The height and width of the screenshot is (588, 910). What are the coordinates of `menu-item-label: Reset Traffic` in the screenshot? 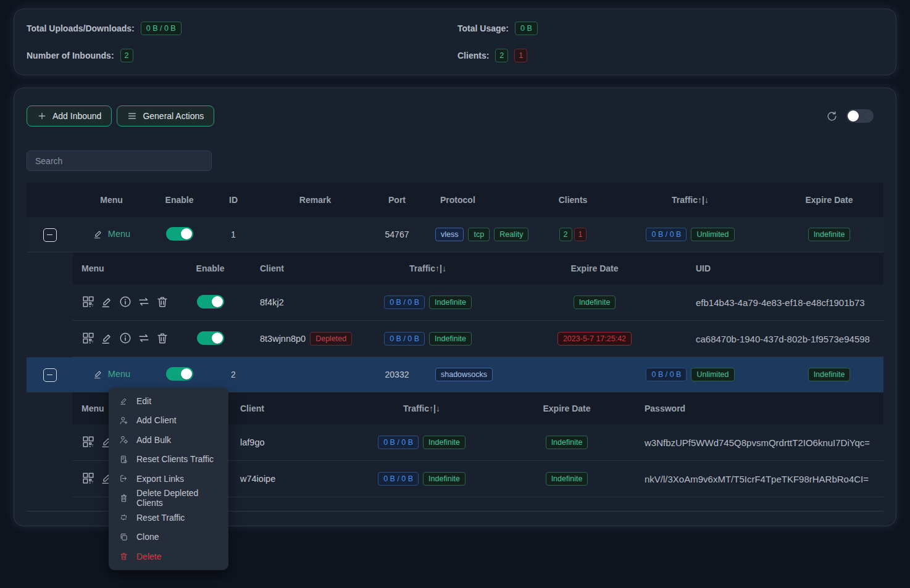 It's located at (161, 518).